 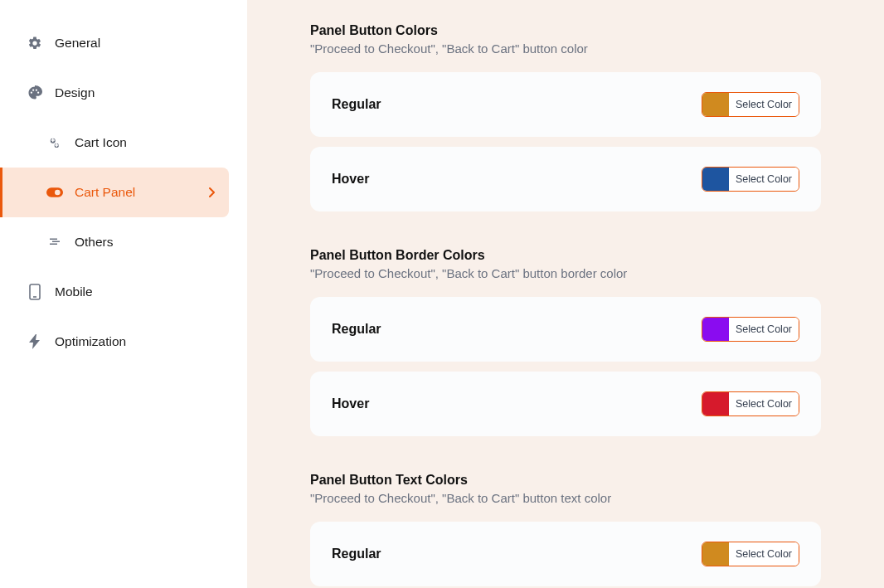 I want to click on section-header-text-colors: Panel Button Text Colors "Proceed to Che…, so click(x=566, y=484).